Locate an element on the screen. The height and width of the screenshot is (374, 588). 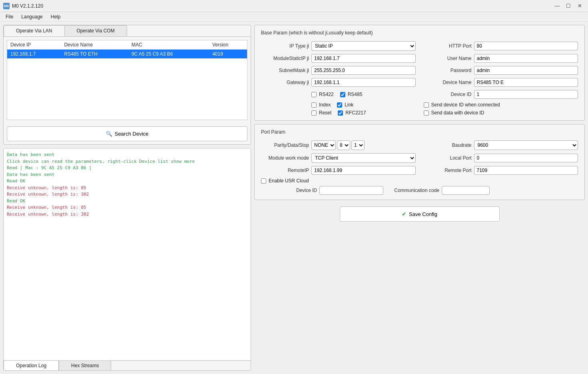
cloud-comm-code-input is located at coordinates (466, 190).